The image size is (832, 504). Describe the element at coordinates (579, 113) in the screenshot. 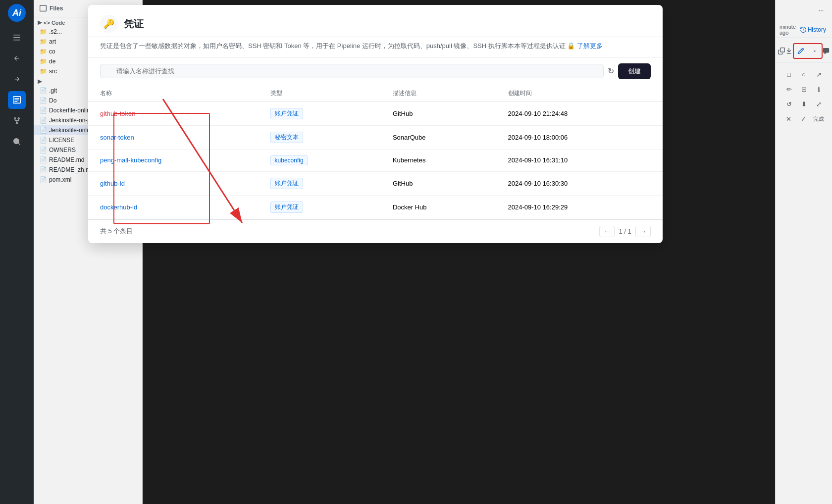

I see `created-1: 2024-09-10 21:24:48` at that location.